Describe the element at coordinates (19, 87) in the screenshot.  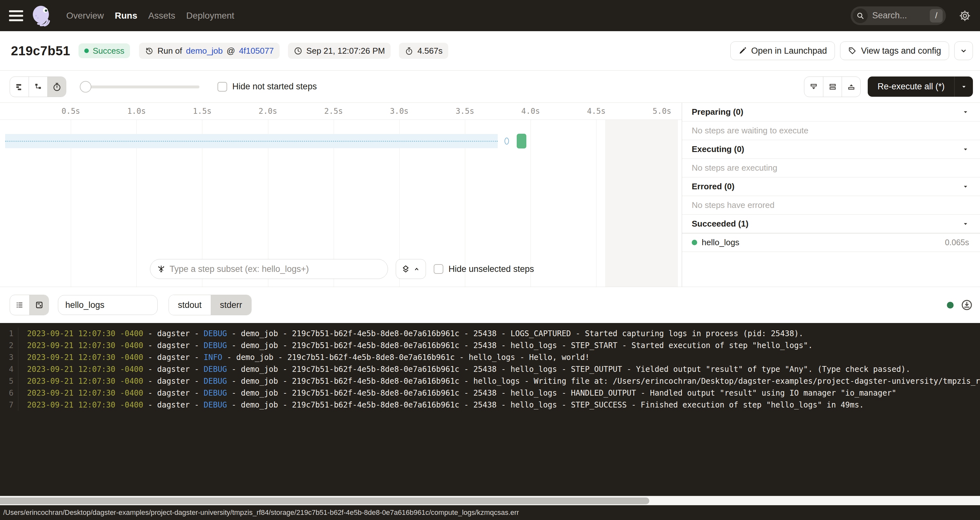
I see `view-flat-button` at that location.